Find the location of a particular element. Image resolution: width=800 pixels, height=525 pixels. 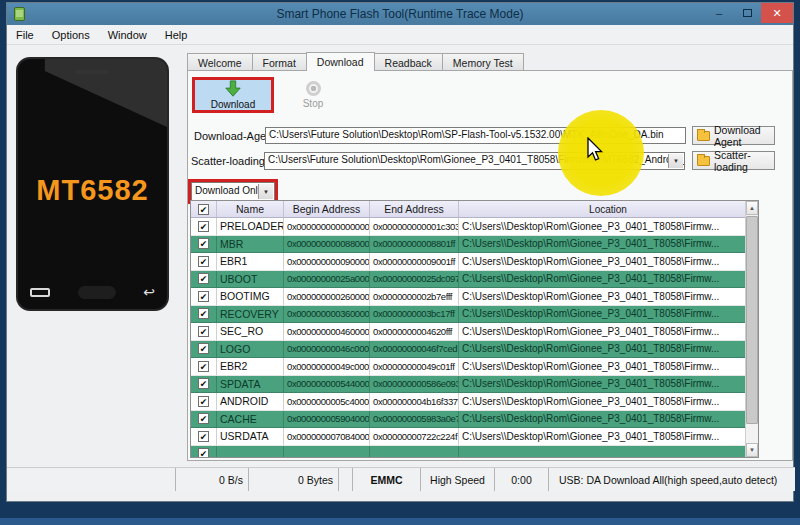

partition-name: EBR1 is located at coordinates (250, 262).